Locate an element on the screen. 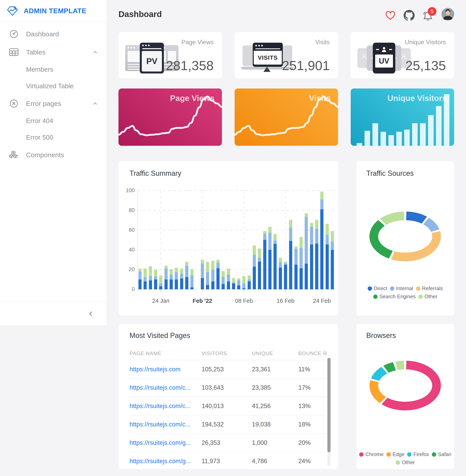 This screenshot has height=476, width=466. legend-label: Safari is located at coordinates (444, 454).